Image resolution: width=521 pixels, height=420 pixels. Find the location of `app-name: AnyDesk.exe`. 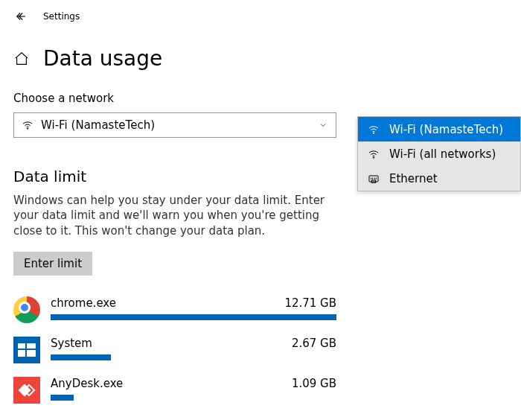

app-name: AnyDesk.exe is located at coordinates (86, 384).